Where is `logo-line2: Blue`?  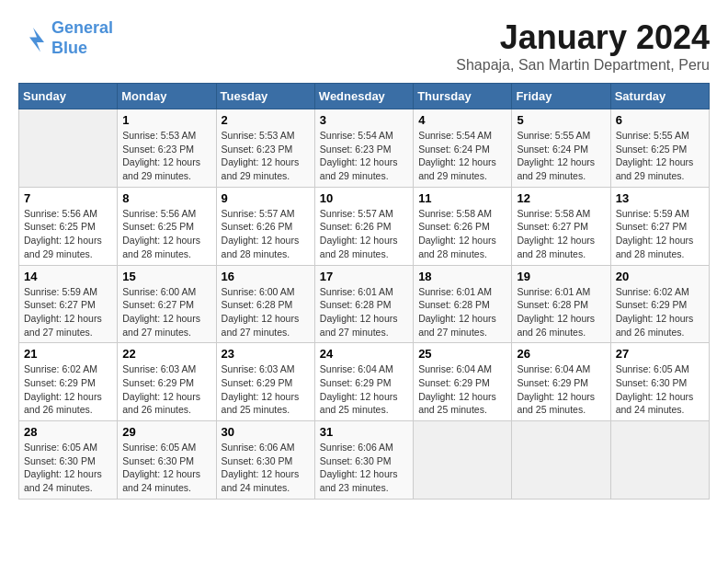 logo-line2: Blue is located at coordinates (83, 49).